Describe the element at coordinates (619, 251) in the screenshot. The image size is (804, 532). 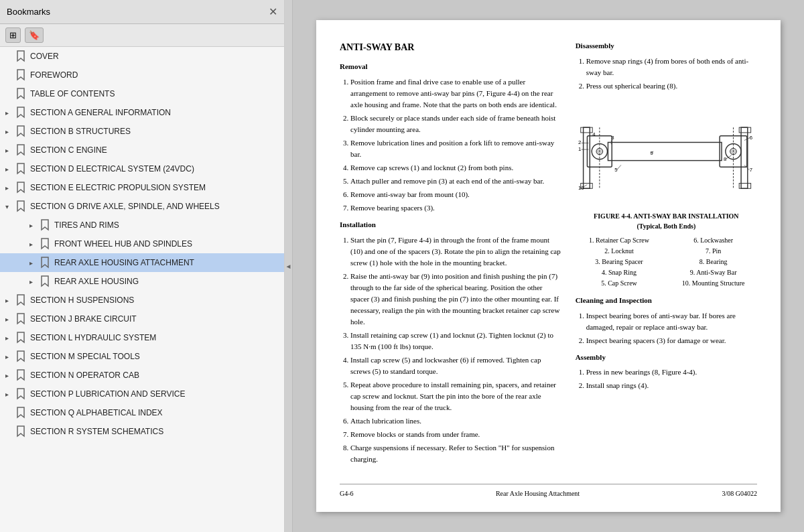
I see `legend-item: 2. Locknut` at that location.